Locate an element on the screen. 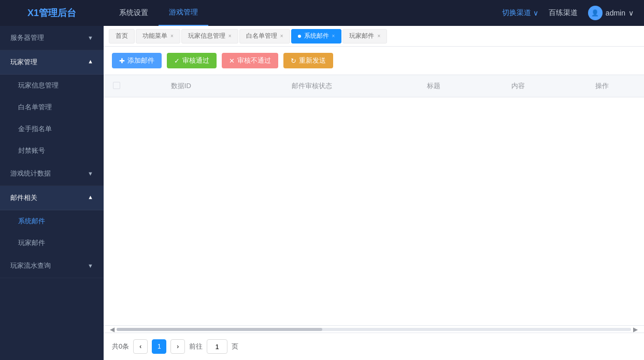  col-header-status: 邮件审核状态 is located at coordinates (312, 86).